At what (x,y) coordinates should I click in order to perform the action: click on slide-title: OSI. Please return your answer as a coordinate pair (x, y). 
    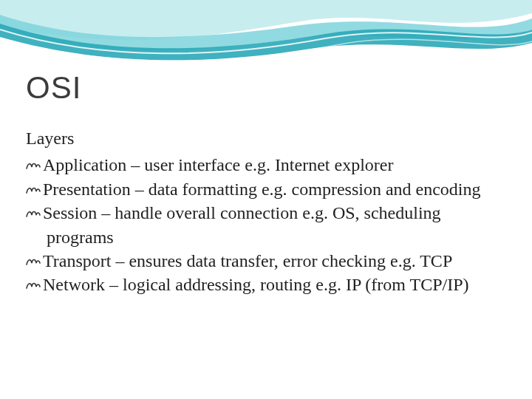
    Looking at the image, I should click on (266, 88).